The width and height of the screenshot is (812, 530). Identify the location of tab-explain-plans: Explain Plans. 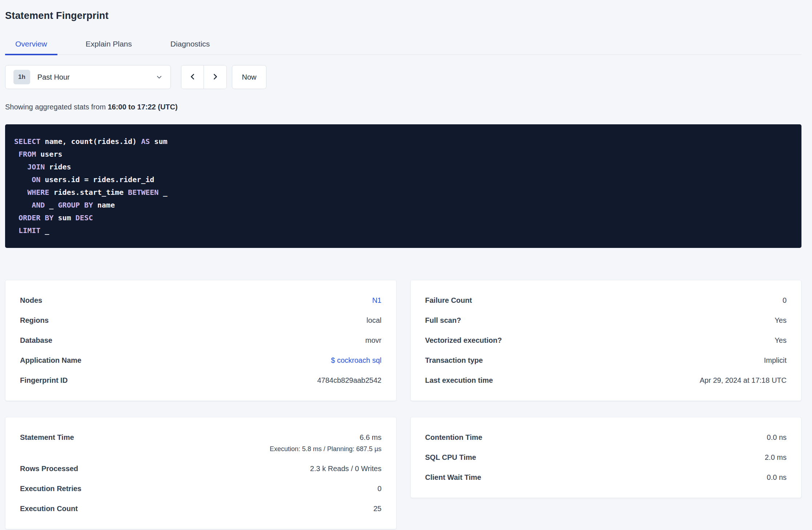
(109, 46).